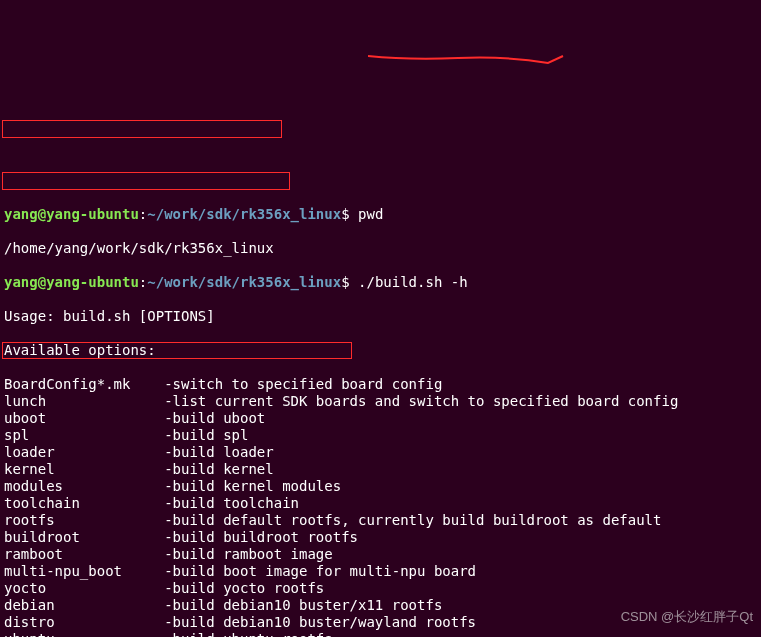  What do you see at coordinates (84, 554) in the screenshot?
I see `option-name: ramboot` at bounding box center [84, 554].